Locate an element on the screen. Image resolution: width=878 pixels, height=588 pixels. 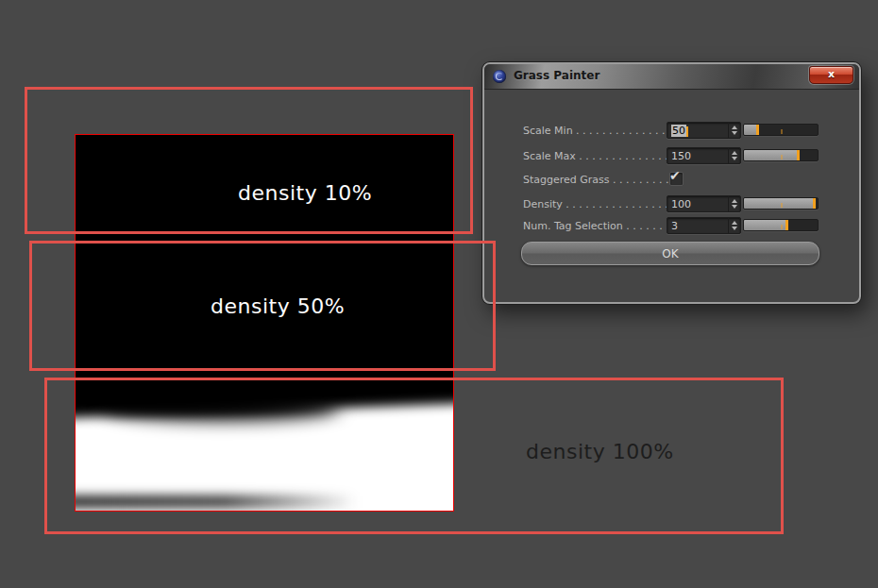
dialog-titlebar: Grass Painter x is located at coordinates (672, 77).